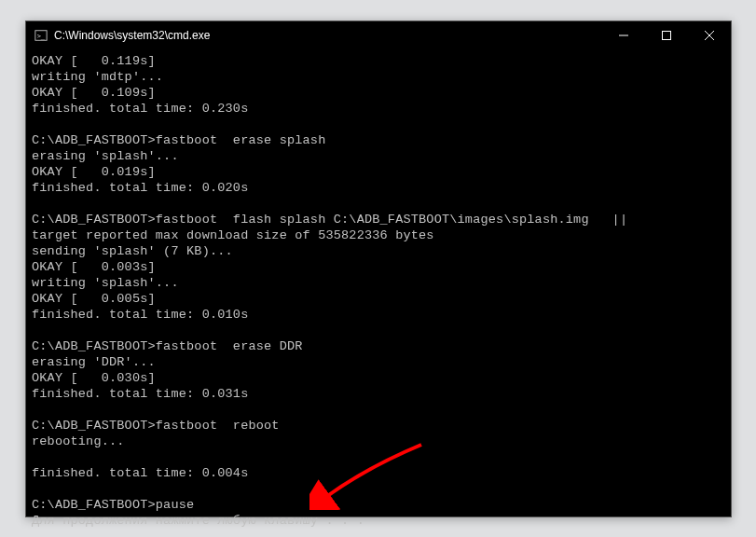 This screenshot has width=756, height=537. Describe the element at coordinates (378, 93) in the screenshot. I see `terminal-line: OKAY [ 0.109s]` at that location.